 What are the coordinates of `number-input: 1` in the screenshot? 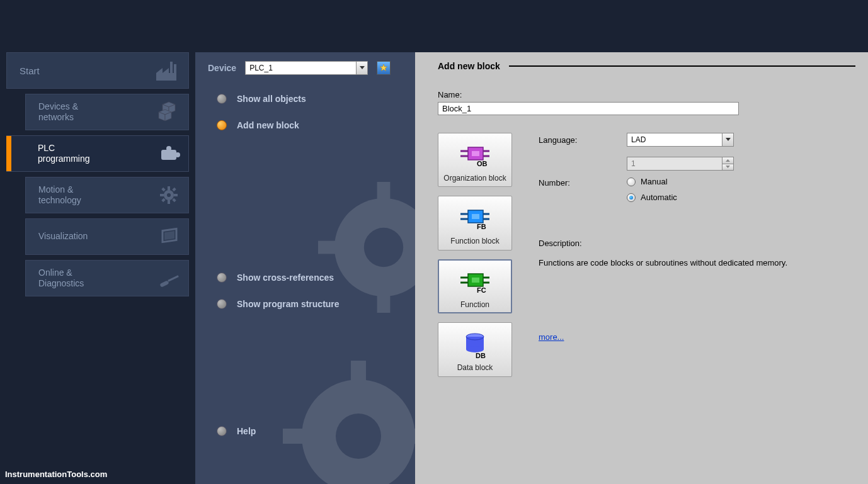 It's located at (680, 164).